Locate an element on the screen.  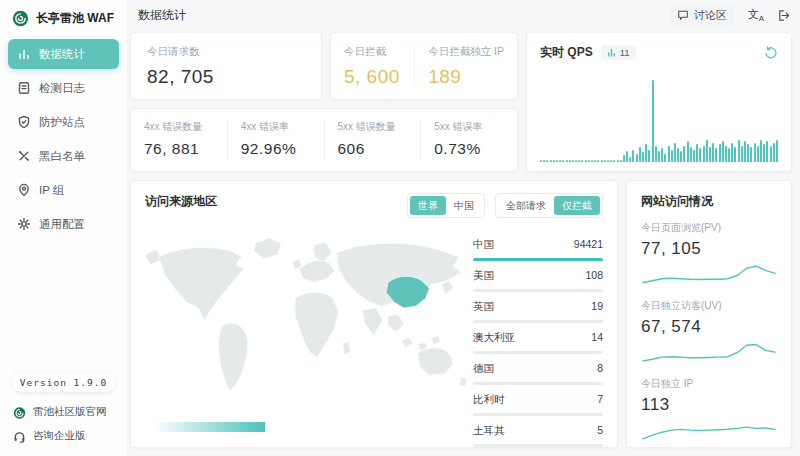
toggle-china: 中国 is located at coordinates (464, 206).